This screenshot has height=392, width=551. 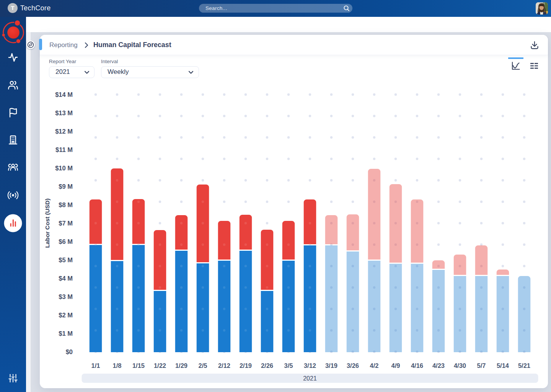 I want to click on svg-text: 4/23, so click(x=439, y=366).